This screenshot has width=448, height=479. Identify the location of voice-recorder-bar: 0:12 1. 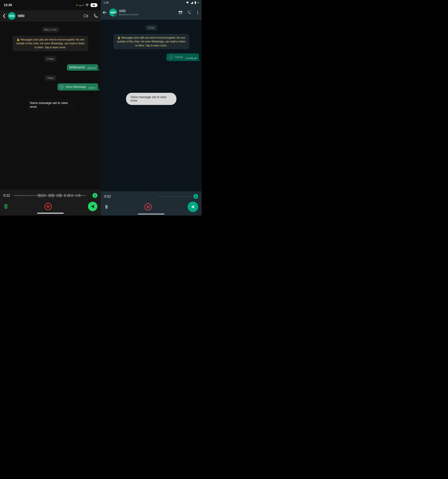
(50, 203).